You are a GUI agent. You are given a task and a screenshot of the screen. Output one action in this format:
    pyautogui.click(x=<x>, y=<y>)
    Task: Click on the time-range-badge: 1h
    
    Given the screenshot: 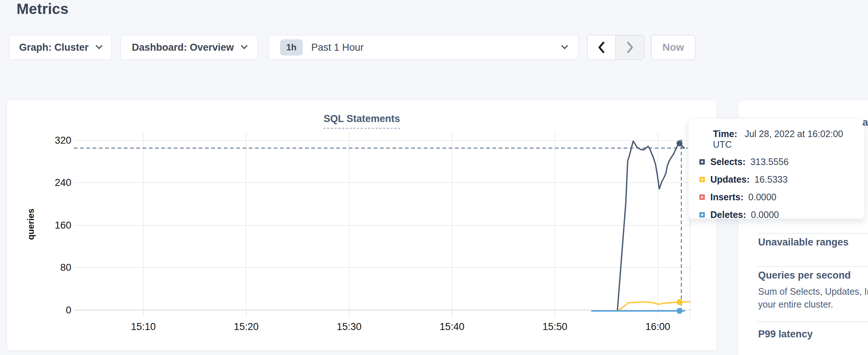 What is the action you would take?
    pyautogui.click(x=291, y=47)
    